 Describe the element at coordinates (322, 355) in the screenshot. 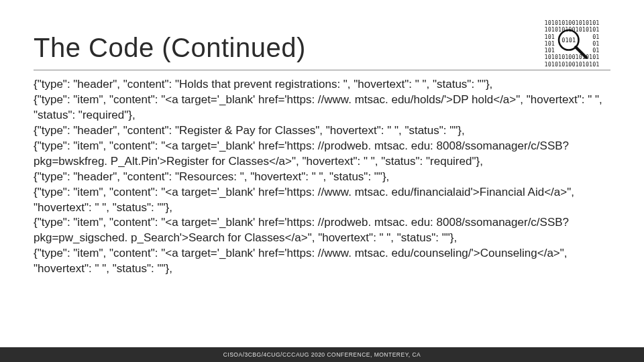

I see `slide-footer: CISOA/3CBG/4CUG/CCCAUG 2020 CONFERENCE, …` at that location.